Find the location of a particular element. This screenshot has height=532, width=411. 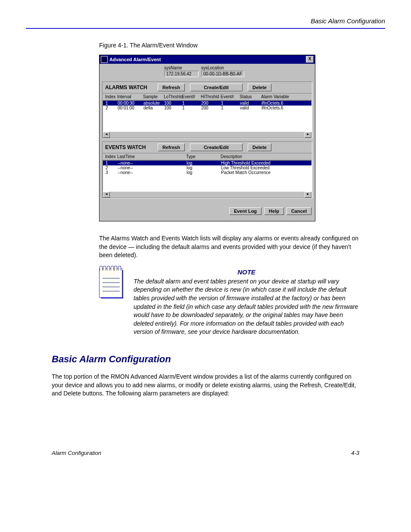

alarms-create-edit-button: Create/Edit is located at coordinates (216, 87).